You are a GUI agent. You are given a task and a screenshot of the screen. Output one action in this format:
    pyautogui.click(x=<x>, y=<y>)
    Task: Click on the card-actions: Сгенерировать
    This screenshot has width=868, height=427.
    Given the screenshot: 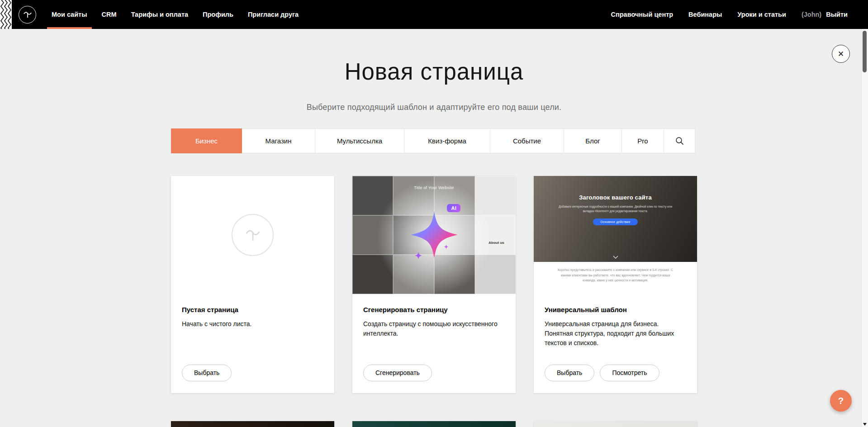 What is the action you would take?
    pyautogui.click(x=434, y=373)
    